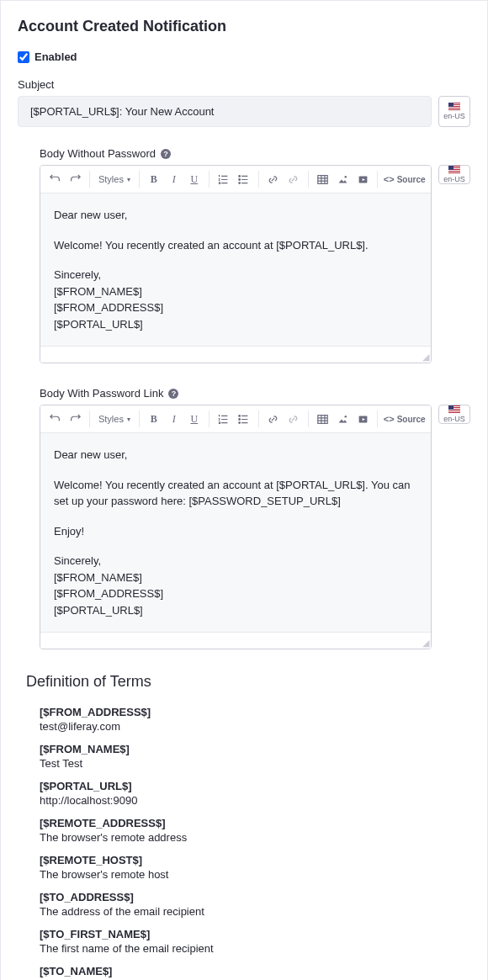 This screenshot has width=488, height=980. I want to click on term-key: [$PORTAL_URL$], so click(255, 786).